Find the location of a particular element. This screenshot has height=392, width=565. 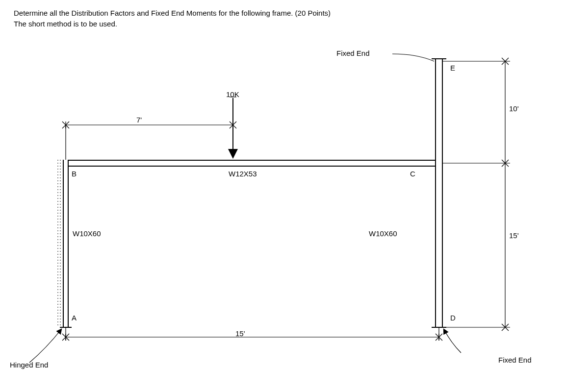

beam-section-label: W12X53 is located at coordinates (243, 173).